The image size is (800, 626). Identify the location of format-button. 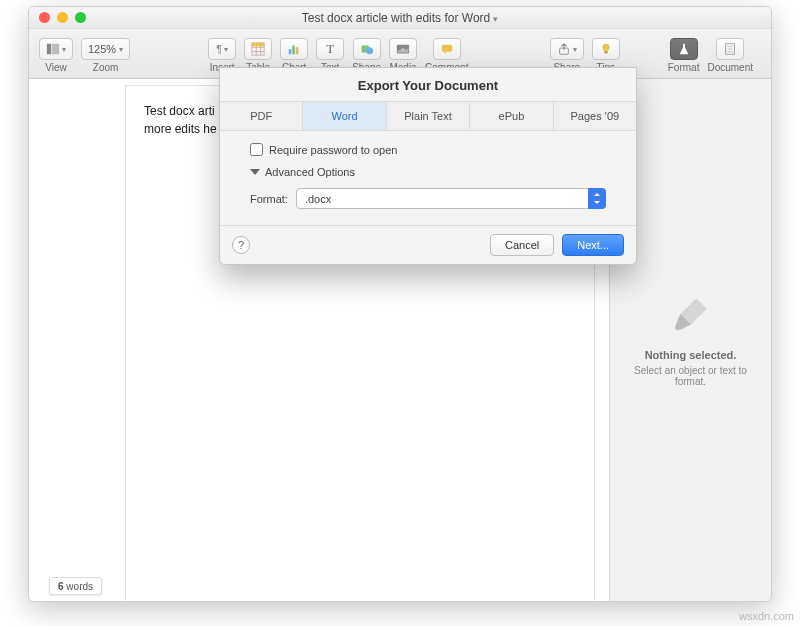
(684, 49).